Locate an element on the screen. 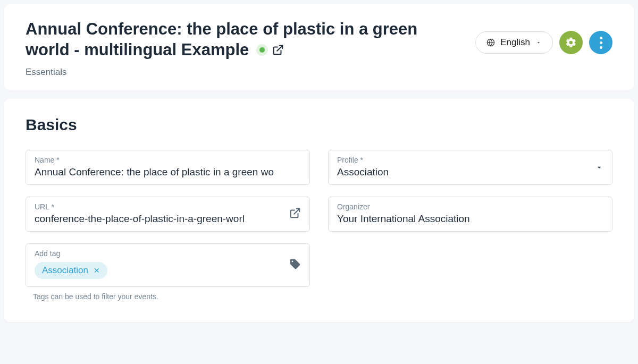 The width and height of the screenshot is (638, 364). gear-icon is located at coordinates (571, 43).